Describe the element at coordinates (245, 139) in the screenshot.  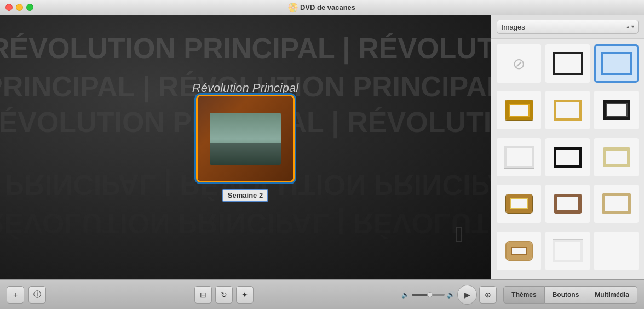
I see `video-thumbnail-outer` at that location.